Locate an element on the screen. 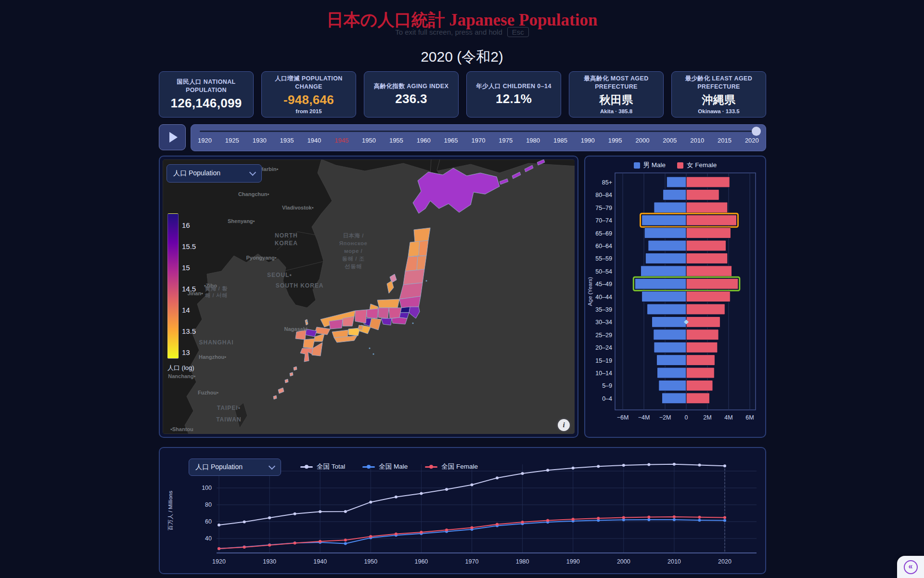  pyramid-bar-female-75–79 is located at coordinates (707, 208).